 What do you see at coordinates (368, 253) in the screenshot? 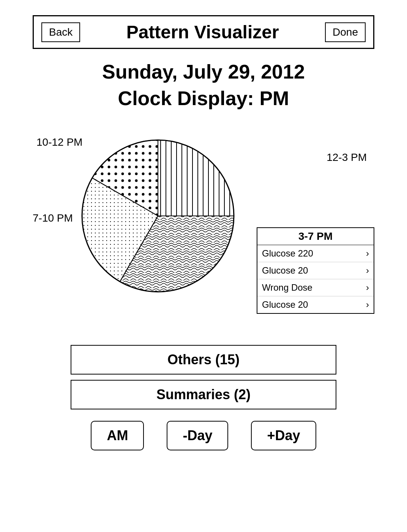
I see `popup-row-1-chevron: ›` at bounding box center [368, 253].